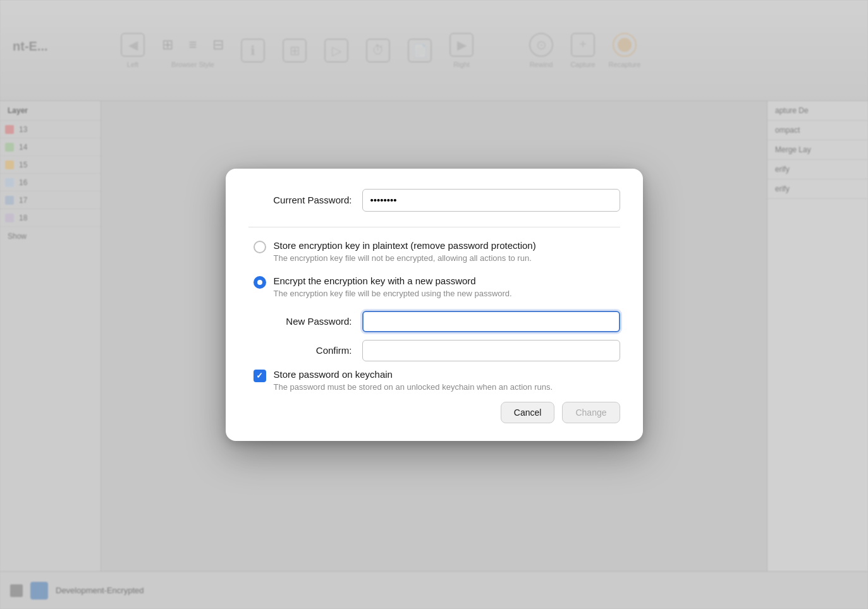  I want to click on plaintext-title: Store encryption key in plaintext (remov…, so click(405, 245).